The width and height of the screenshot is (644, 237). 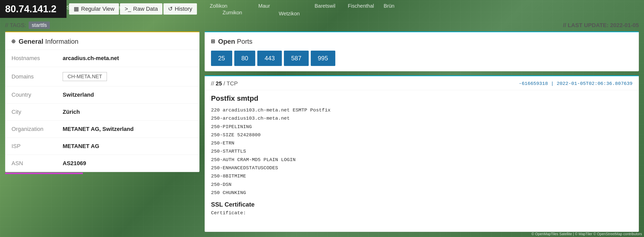 What do you see at coordinates (244, 41) in the screenshot?
I see `ports-title-rest: Ports` at bounding box center [244, 41].